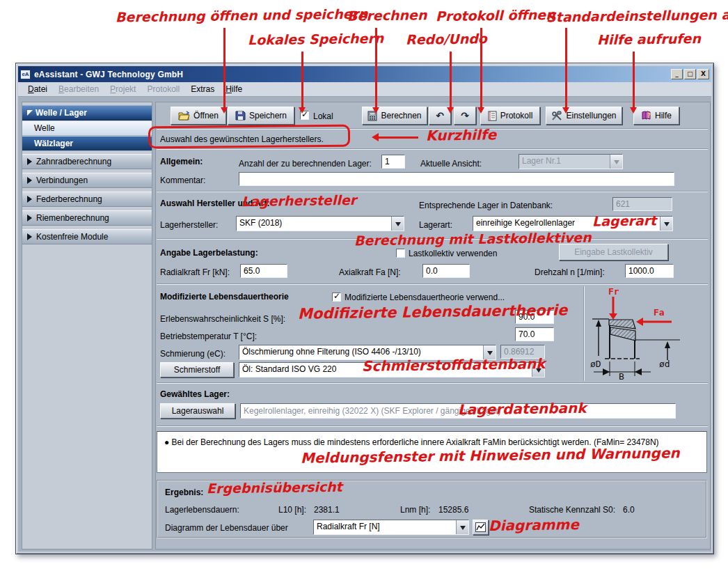  What do you see at coordinates (646, 116) in the screenshot?
I see `help-book-icon: ?` at bounding box center [646, 116].